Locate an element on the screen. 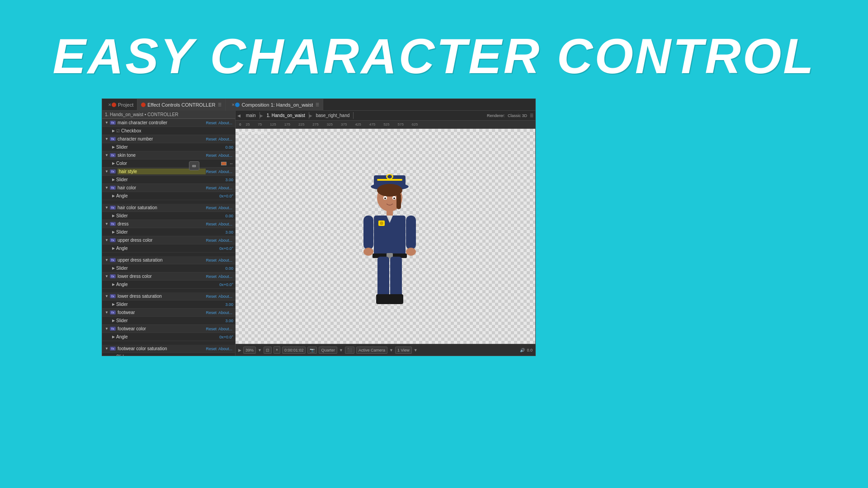  quality-selector: Quarter is located at coordinates (328, 350).